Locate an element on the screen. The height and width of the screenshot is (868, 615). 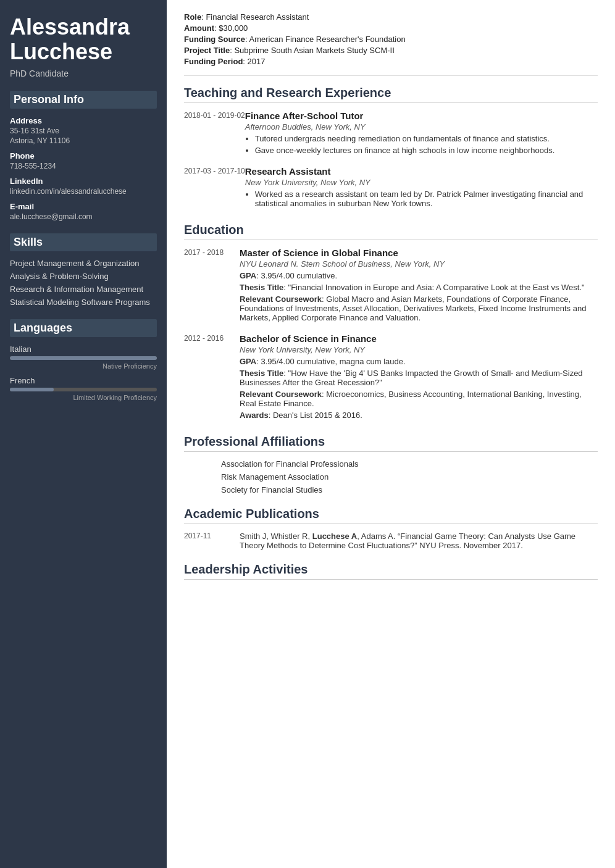
teaching-entry-0: 2018-01 - 2019-02 Finance After-School T… is located at coordinates (391, 134).